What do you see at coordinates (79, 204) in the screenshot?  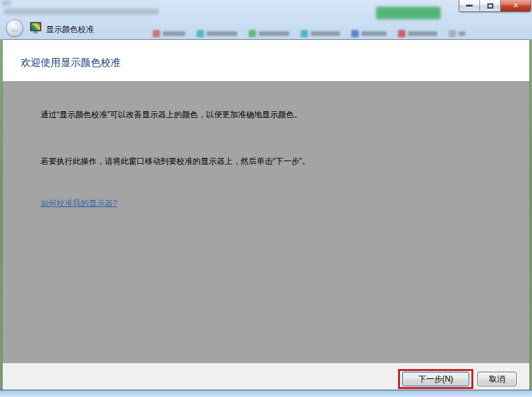 I see `help-link: 如何校准我的显示器?` at bounding box center [79, 204].